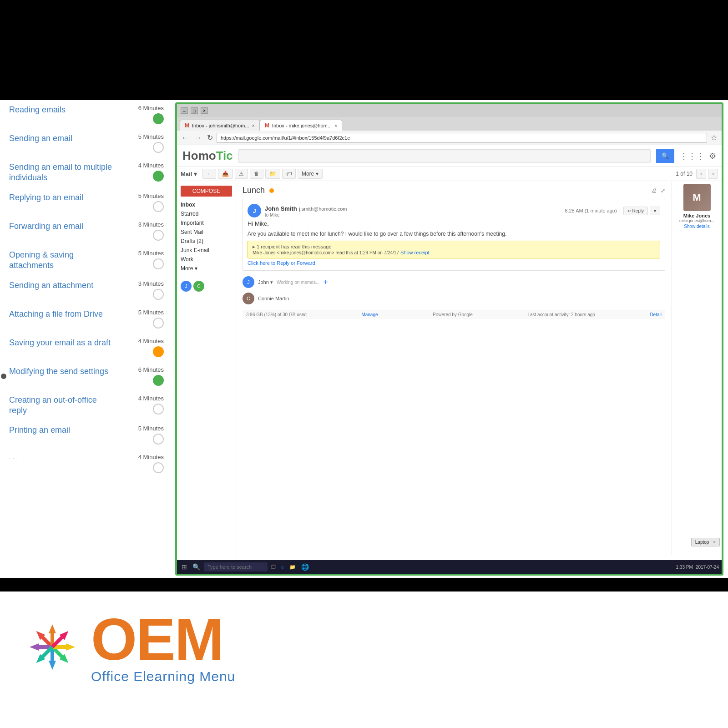 The image size is (728, 728). What do you see at coordinates (450, 138) in the screenshot?
I see `address-bar: ← → ↻ ☆` at bounding box center [450, 138].